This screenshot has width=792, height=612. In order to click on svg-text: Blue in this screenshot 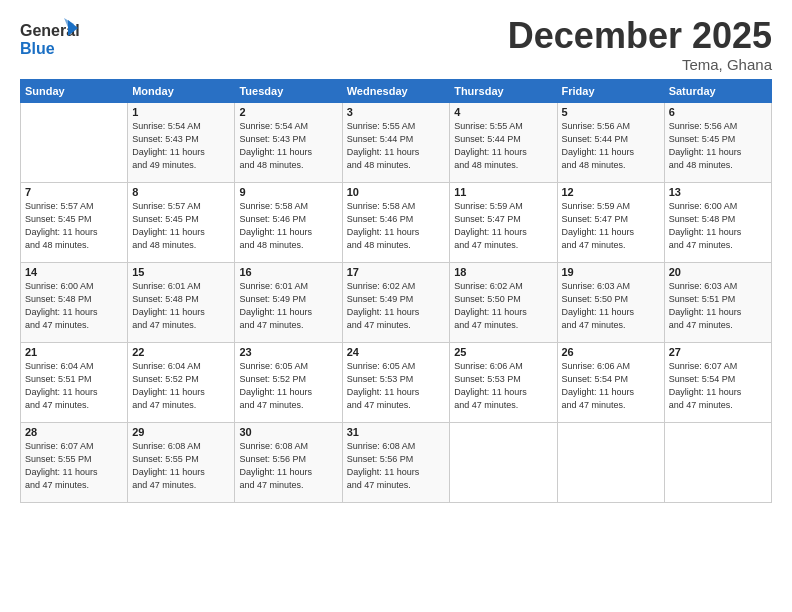, I will do `click(38, 48)`.